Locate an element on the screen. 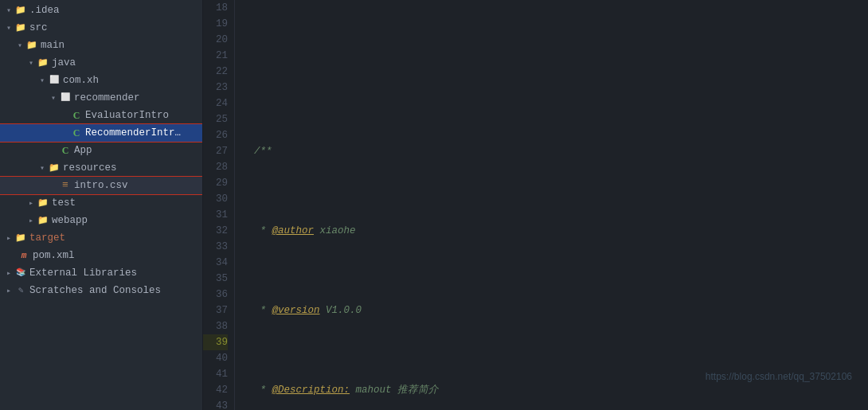 The width and height of the screenshot is (868, 410). tree-item-idea: .idea is located at coordinates (101, 10).